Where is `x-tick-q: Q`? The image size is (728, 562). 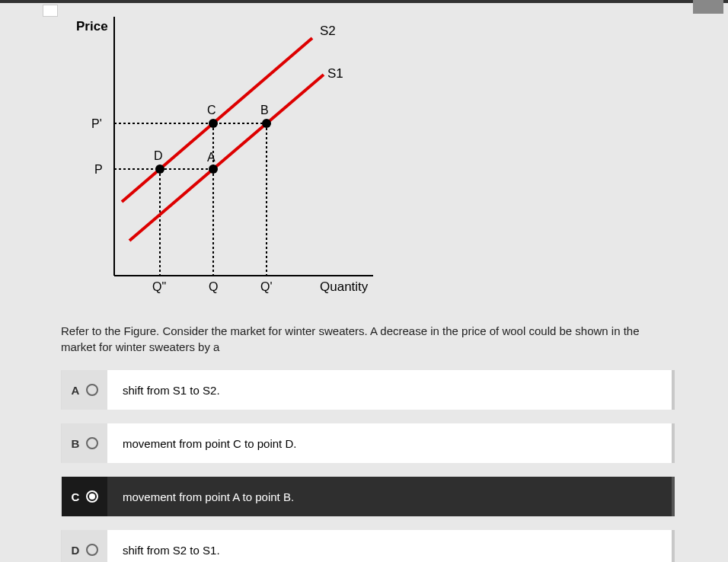
x-tick-q: Q is located at coordinates (213, 286).